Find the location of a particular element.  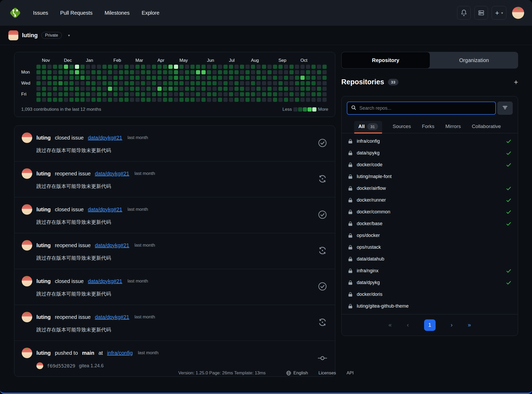

repo-name: docker/common is located at coordinates (374, 212).